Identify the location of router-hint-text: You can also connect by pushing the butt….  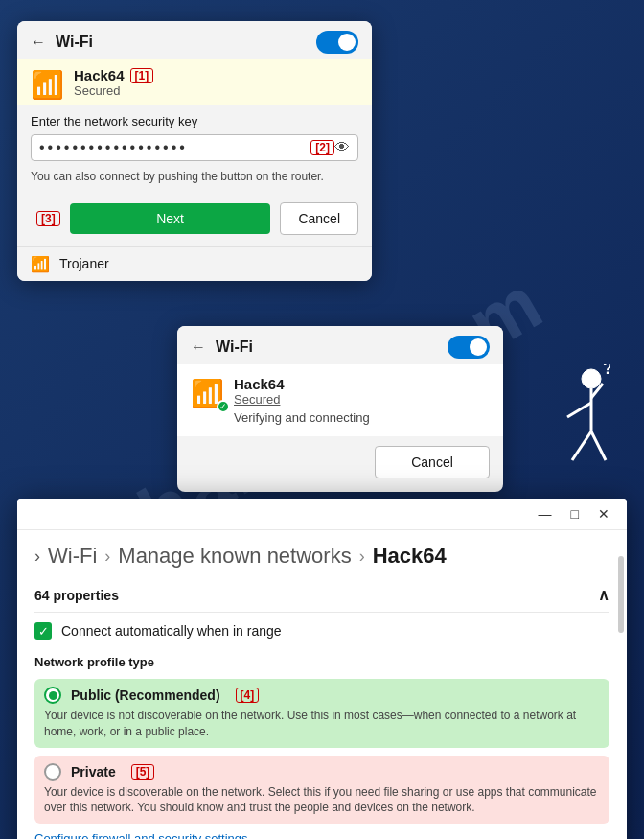
(195, 176).